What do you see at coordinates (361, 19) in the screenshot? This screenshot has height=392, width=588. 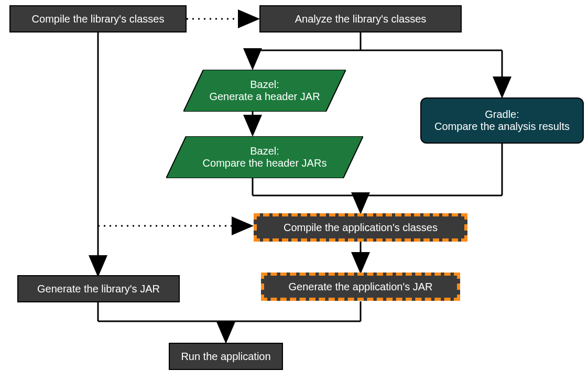 I see `node-analyze-library: Analyze the library's classes` at bounding box center [361, 19].